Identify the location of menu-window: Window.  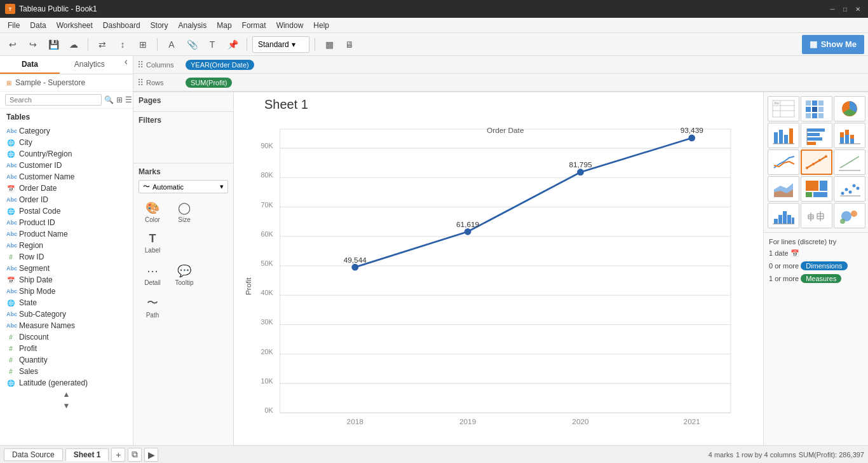
(290, 25).